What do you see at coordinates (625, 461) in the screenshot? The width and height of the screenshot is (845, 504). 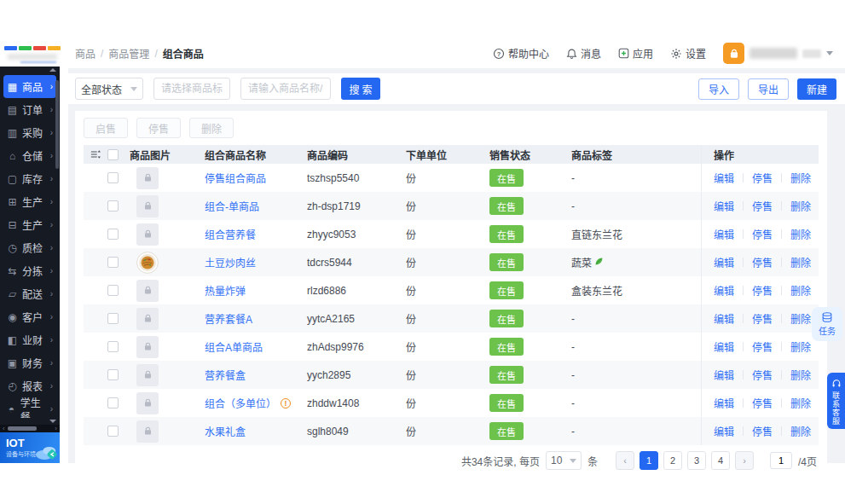 I see `prev-page-button: ‹` at bounding box center [625, 461].